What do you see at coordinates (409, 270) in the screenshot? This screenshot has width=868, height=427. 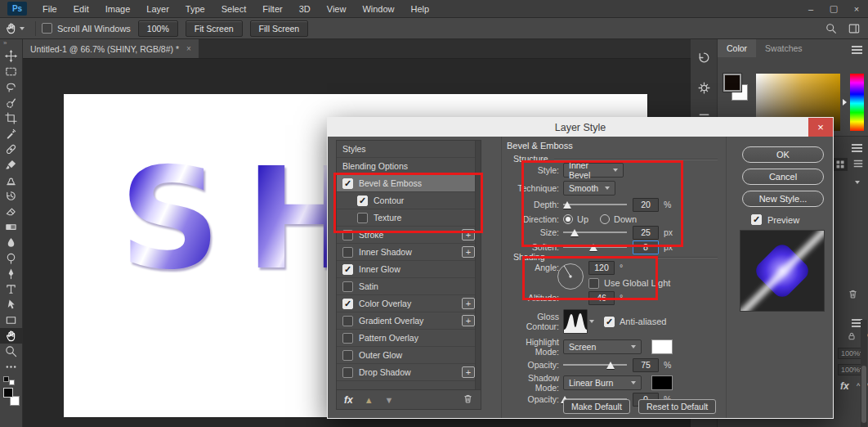 I see `style-item-inner-glow: Inner Glow` at bounding box center [409, 270].